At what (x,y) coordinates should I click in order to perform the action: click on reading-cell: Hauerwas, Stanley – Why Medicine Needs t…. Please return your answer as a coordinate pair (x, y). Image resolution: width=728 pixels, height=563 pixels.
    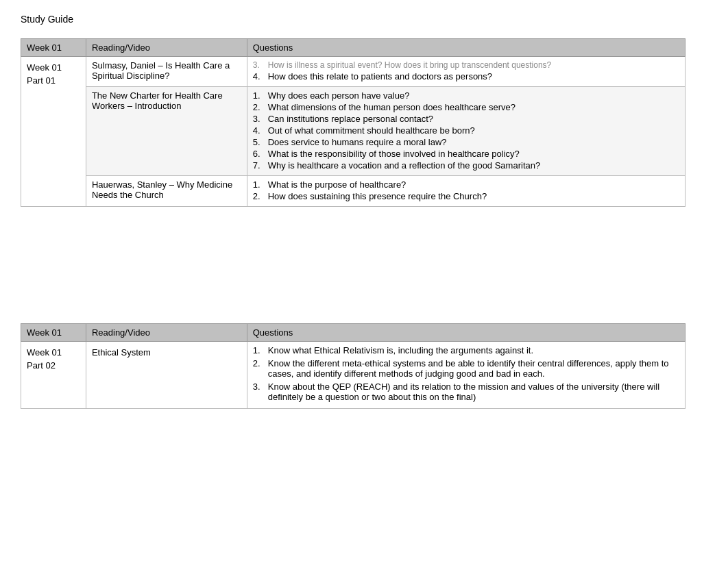
    Looking at the image, I should click on (166, 192).